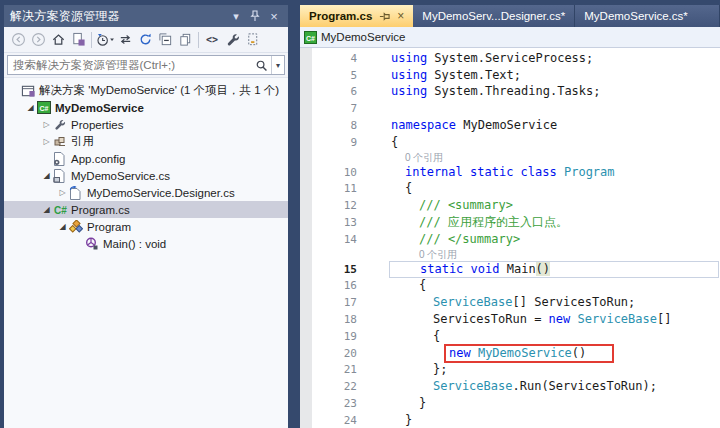 This screenshot has height=428, width=720. Describe the element at coordinates (554, 92) in the screenshot. I see `code-text: using System.Threading.Tasks;` at that location.